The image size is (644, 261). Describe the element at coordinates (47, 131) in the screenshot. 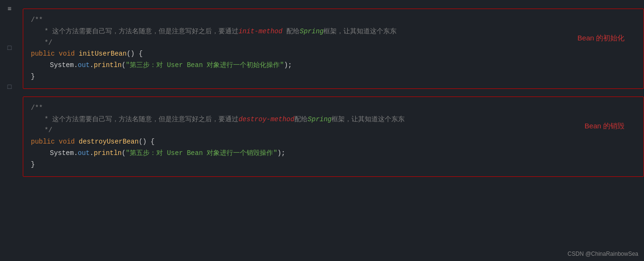

I see `comment-close-2: */` at that location.